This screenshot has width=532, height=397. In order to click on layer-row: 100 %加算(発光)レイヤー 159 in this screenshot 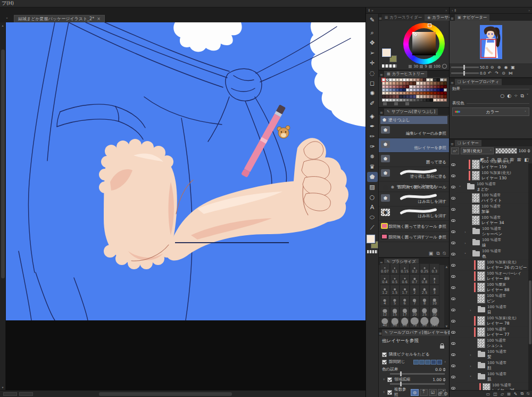, I will do `click(489, 165)`.